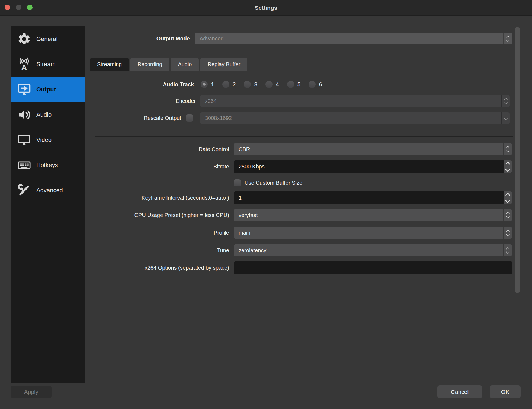 This screenshot has width=532, height=409. What do you see at coordinates (44, 115) in the screenshot?
I see `sidebar-label-audio: Audio` at bounding box center [44, 115].